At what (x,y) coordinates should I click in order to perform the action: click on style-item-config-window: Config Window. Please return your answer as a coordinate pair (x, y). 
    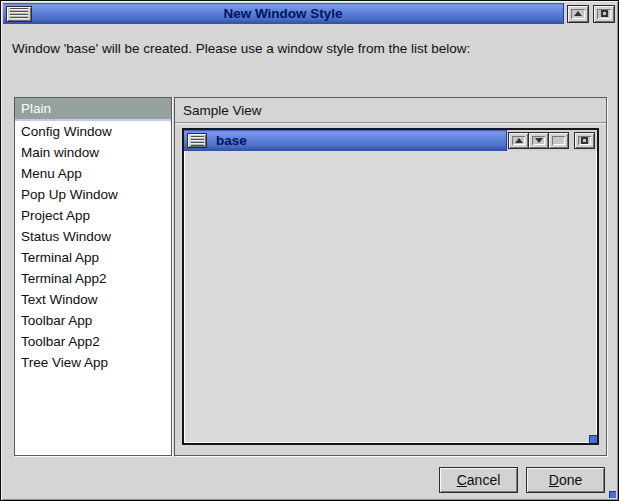
    Looking at the image, I should click on (93, 132).